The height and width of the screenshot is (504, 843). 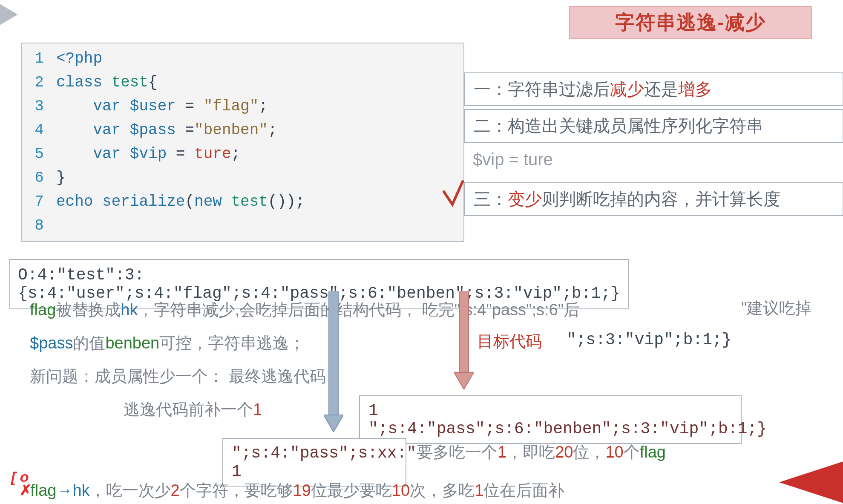 I want to click on text: 位最少要吃, so click(x=351, y=490).